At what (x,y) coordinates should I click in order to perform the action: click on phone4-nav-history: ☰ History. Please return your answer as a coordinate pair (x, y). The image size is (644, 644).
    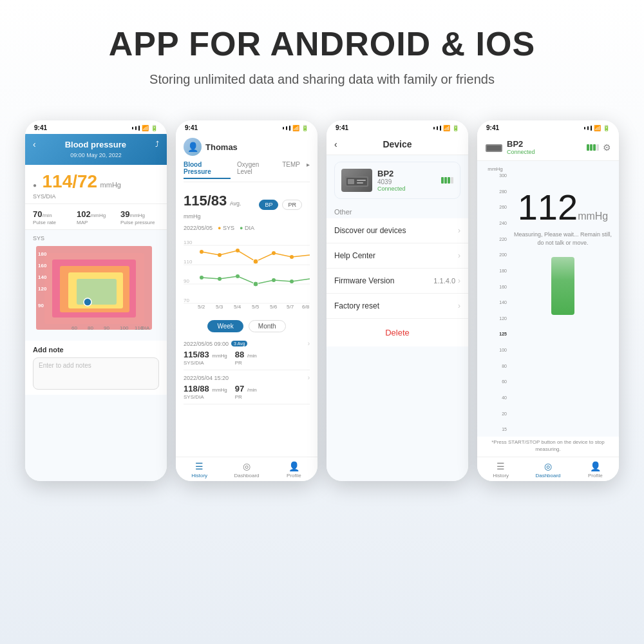
    Looking at the image, I should click on (501, 469).